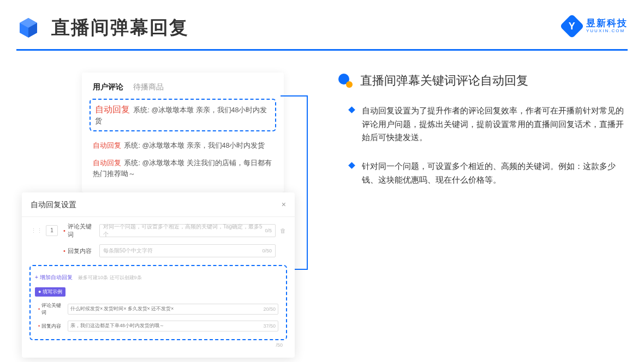 Image resolution: width=644 pixels, height=362 pixels. I want to click on content-label: 回复内容, so click(82, 251).